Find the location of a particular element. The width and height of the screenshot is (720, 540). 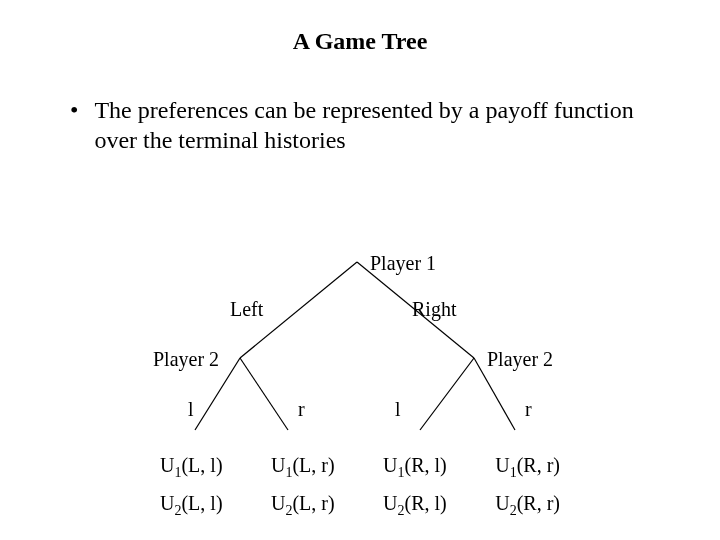

payoff-u1-Rl: U1(R, l) is located at coordinates (415, 468).